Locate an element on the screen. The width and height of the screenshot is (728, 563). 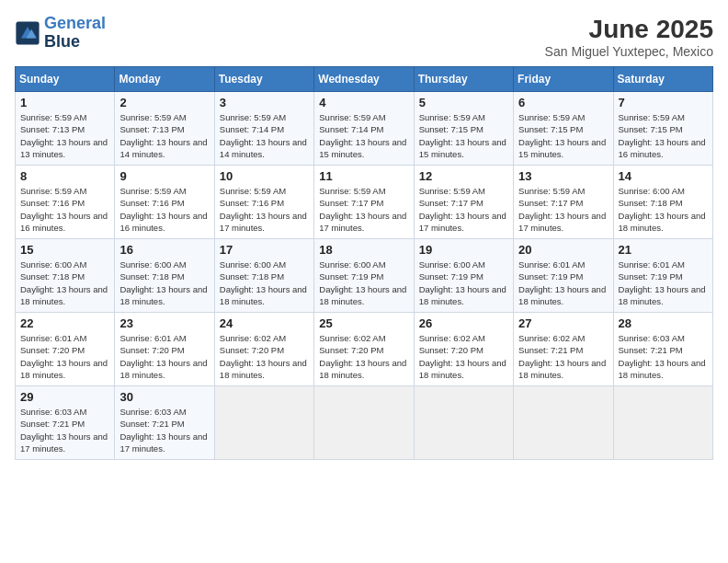
calendar-cell: 23 Sunrise: 6:01 AM Sunset: 7:20 PM Dayl… is located at coordinates (165, 350).